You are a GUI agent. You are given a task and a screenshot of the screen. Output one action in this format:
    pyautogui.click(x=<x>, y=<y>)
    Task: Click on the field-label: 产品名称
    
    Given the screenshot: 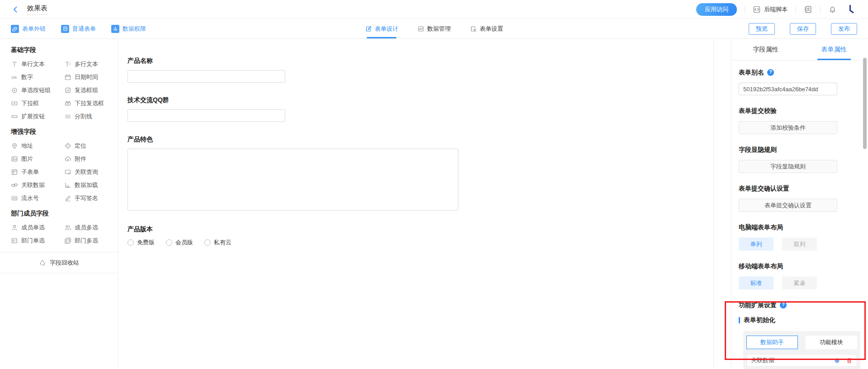 What is the action you would take?
    pyautogui.click(x=420, y=61)
    